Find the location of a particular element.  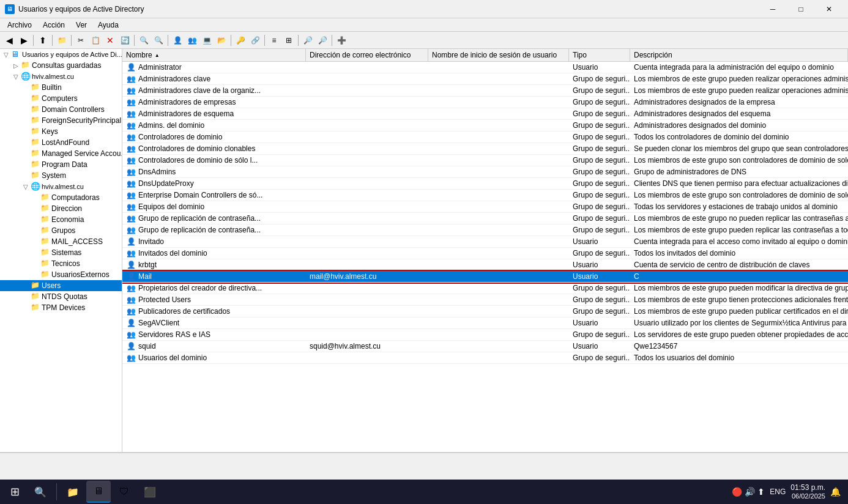

sidebar-item-computers: 📁 Computers is located at coordinates (61, 98).